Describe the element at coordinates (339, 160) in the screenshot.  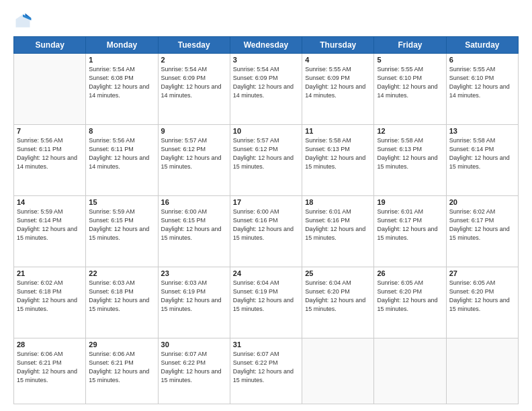
I see `calendar-cell: 11Sunrise: 5:58 AM Sunset: 6:13 PM Dayli…` at that location.